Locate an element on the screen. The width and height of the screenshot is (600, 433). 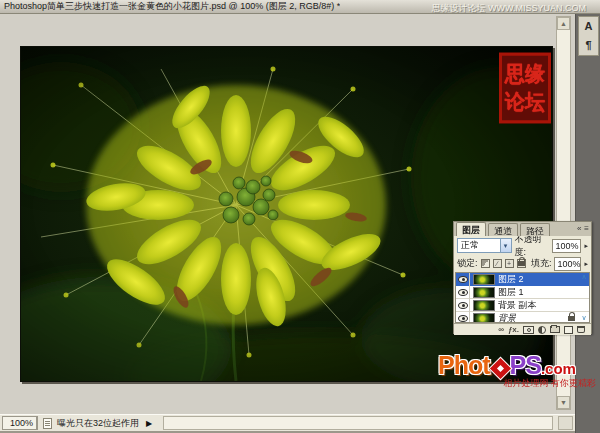
link-layers-button: ∞ is located at coordinates (501, 330).